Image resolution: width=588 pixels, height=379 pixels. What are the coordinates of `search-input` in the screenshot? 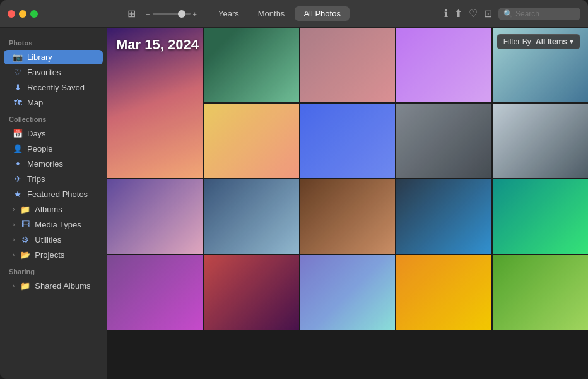 It's located at (547, 14).